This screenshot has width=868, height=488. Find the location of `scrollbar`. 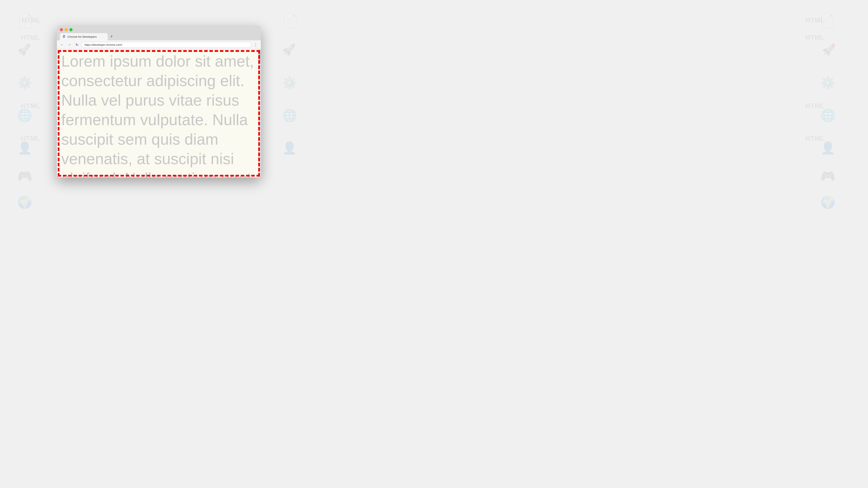

scrollbar is located at coordinates (259, 113).